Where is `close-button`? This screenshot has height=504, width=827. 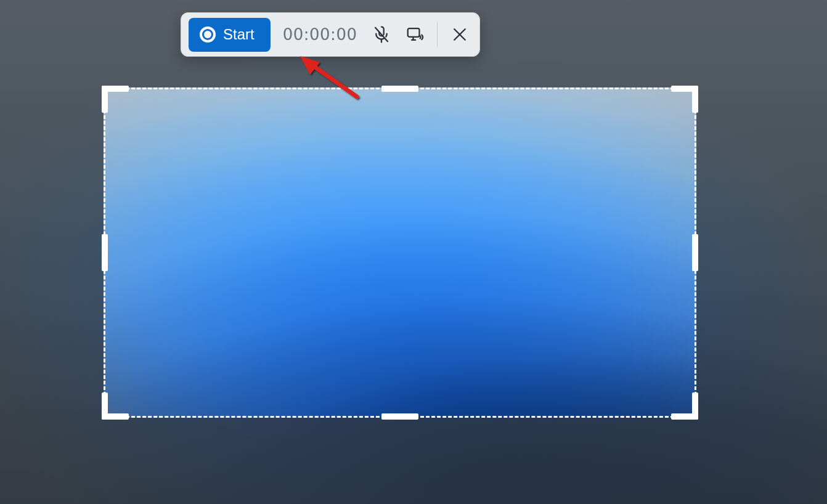
close-button is located at coordinates (460, 35).